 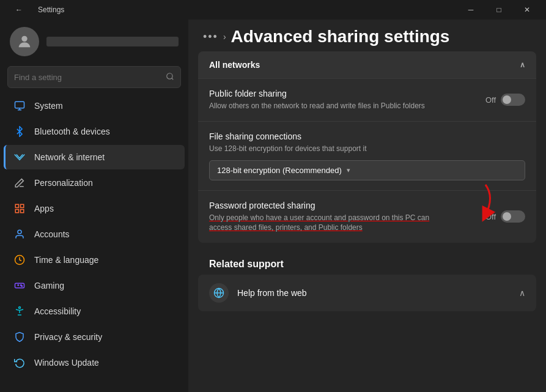 I want to click on nav-item: Accounts, so click(x=94, y=234).